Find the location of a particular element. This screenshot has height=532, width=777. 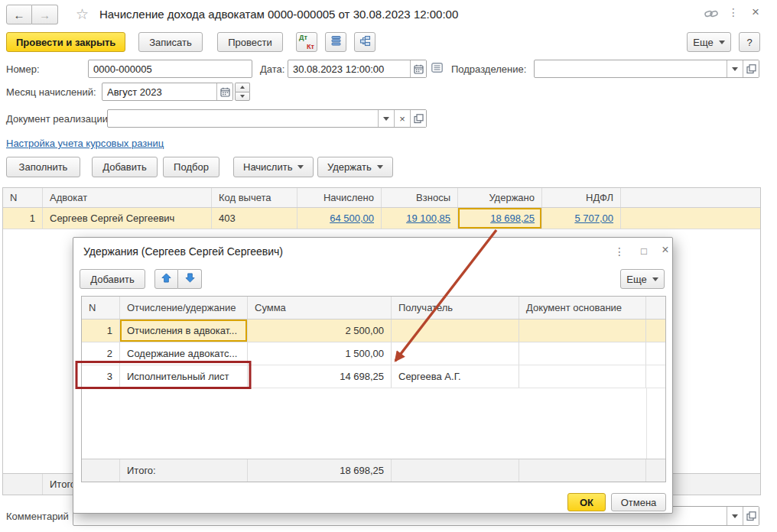

col-advocate: Адвокат is located at coordinates (127, 197).